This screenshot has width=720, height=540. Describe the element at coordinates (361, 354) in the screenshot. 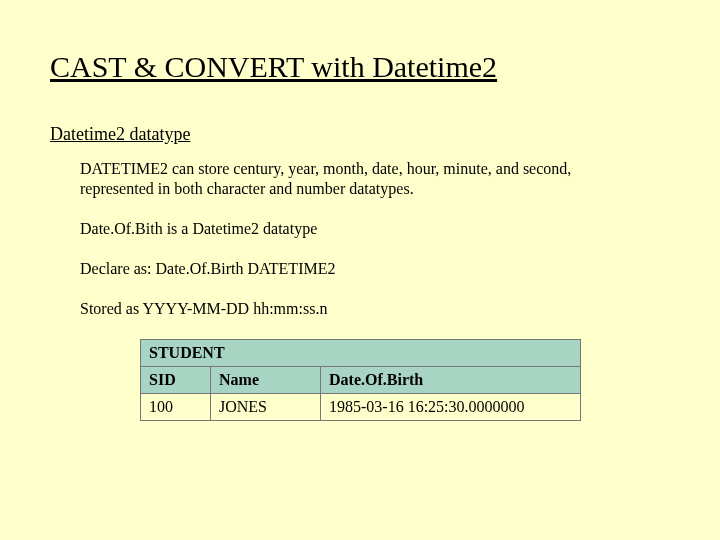

I see `table-caption: STUDENT` at that location.